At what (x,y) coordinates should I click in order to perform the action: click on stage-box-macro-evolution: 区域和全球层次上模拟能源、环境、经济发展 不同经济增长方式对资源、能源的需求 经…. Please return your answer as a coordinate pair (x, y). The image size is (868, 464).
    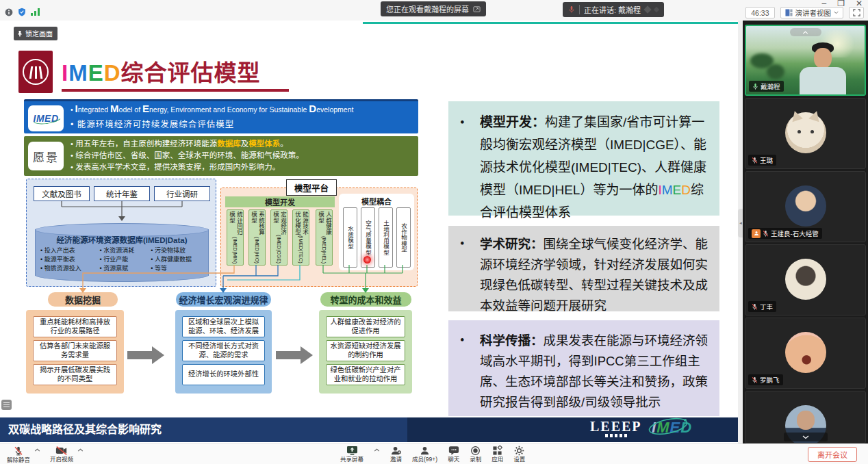
    Looking at the image, I should click on (223, 352).